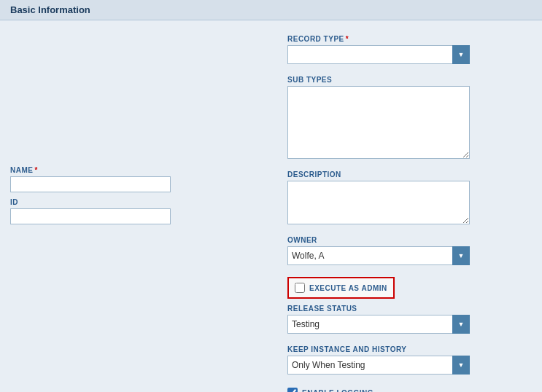 This screenshot has height=392, width=542. What do you see at coordinates (410, 50) in the screenshot?
I see `record-type-field-group: RECORD TYPE*` at bounding box center [410, 50].